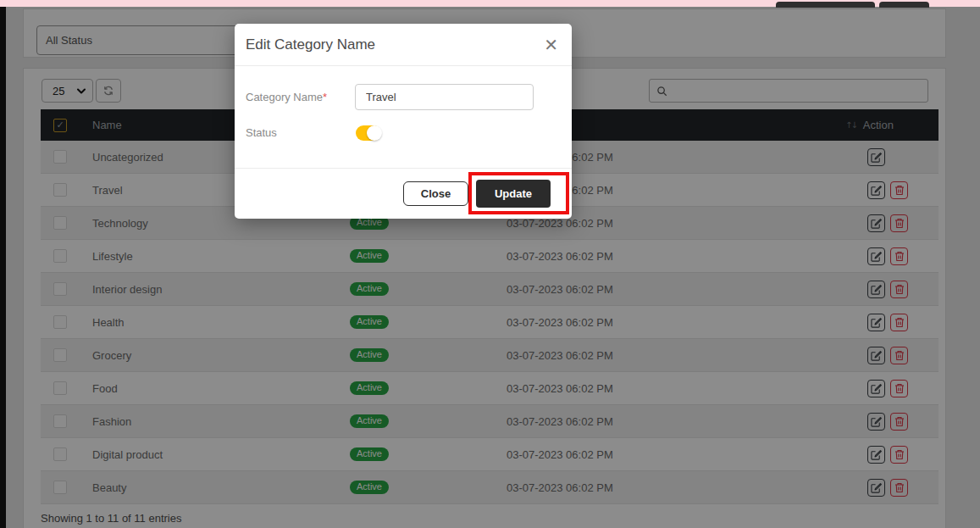  Describe the element at coordinates (310, 45) in the screenshot. I see `modal-title: Edit Category Name` at that location.